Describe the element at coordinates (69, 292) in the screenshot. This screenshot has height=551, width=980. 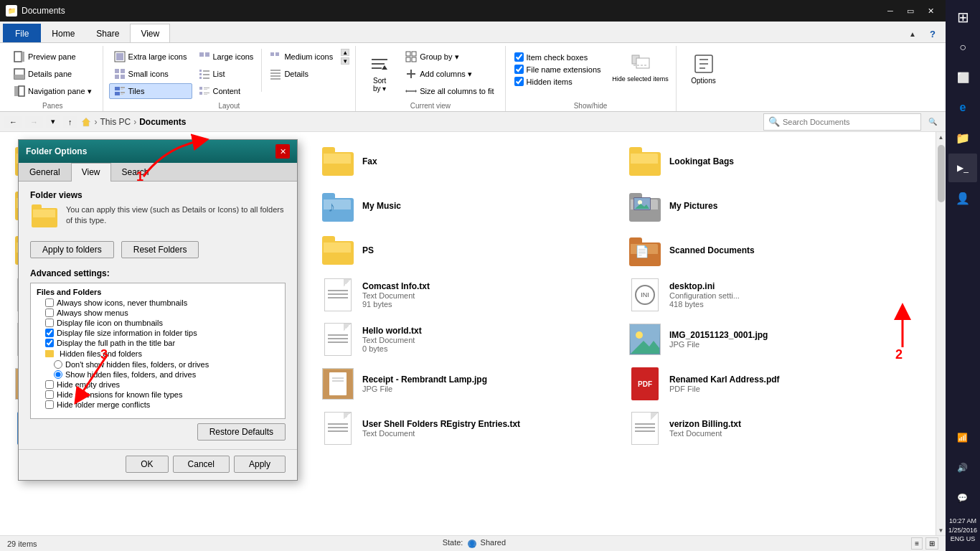
I see `files-folders-label: Files and Folders` at that location.